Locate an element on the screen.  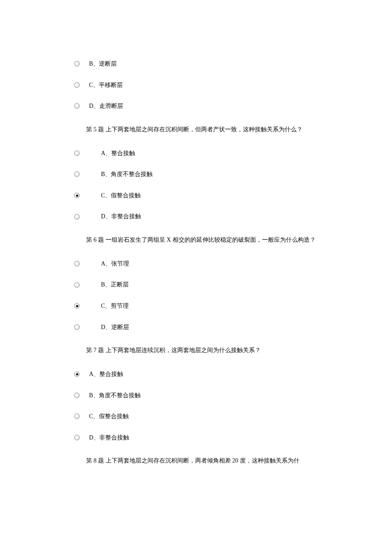
option-label: C、剪节理 is located at coordinates (109, 306).